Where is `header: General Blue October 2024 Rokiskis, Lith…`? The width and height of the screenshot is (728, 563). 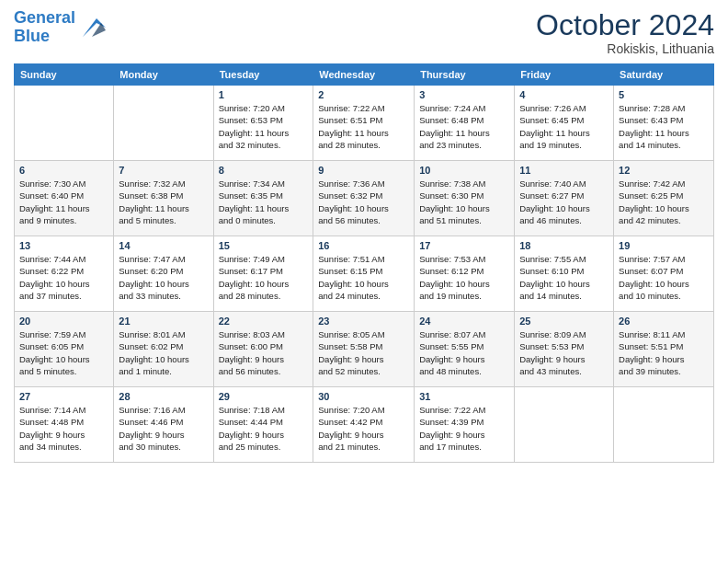 header: General Blue October 2024 Rokiskis, Lith… is located at coordinates (364, 33).